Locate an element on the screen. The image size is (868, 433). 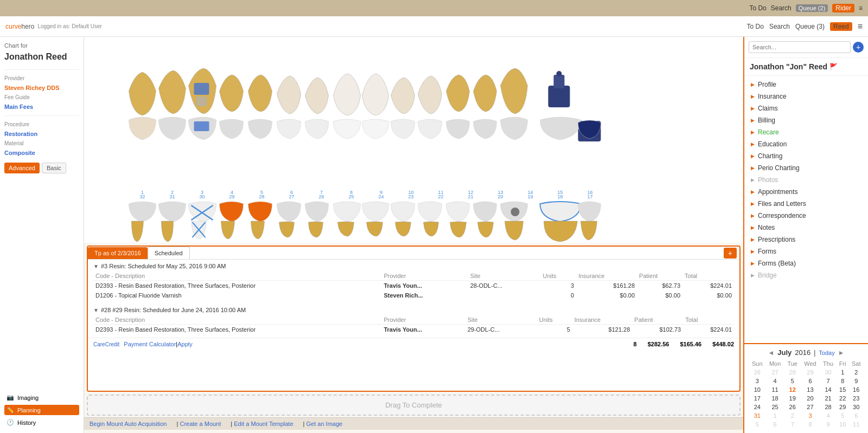
cal-prev-button: ◄ is located at coordinates (771, 353).